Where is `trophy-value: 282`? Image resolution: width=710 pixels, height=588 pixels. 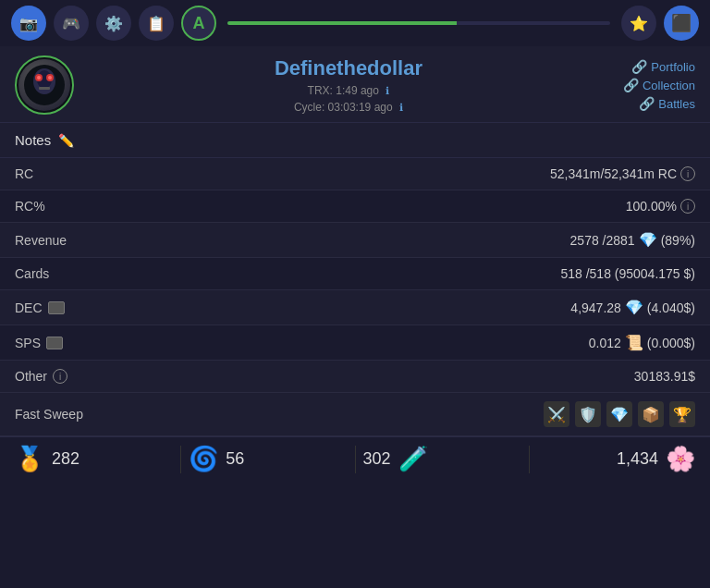 trophy-value: 282 is located at coordinates (66, 459).